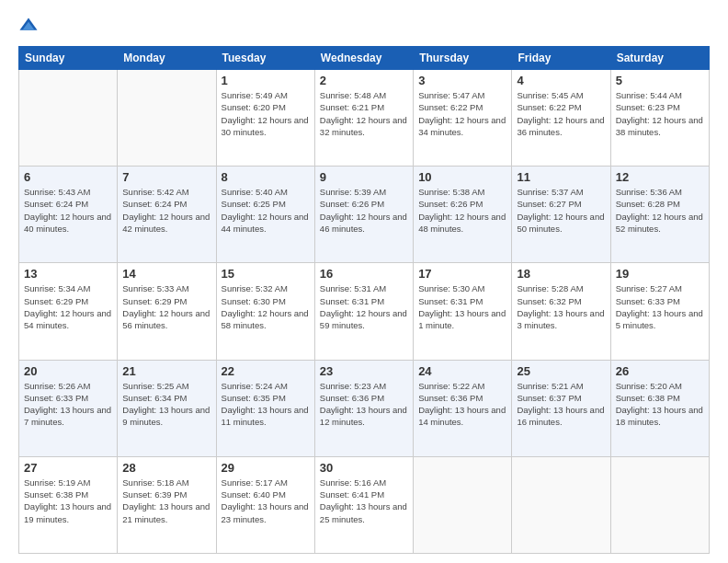 The height and width of the screenshot is (563, 728). Describe the element at coordinates (462, 405) in the screenshot. I see `day-info: Sunrise: 5:22 AM Sunset: 6:36 PM Dayligh…` at that location.